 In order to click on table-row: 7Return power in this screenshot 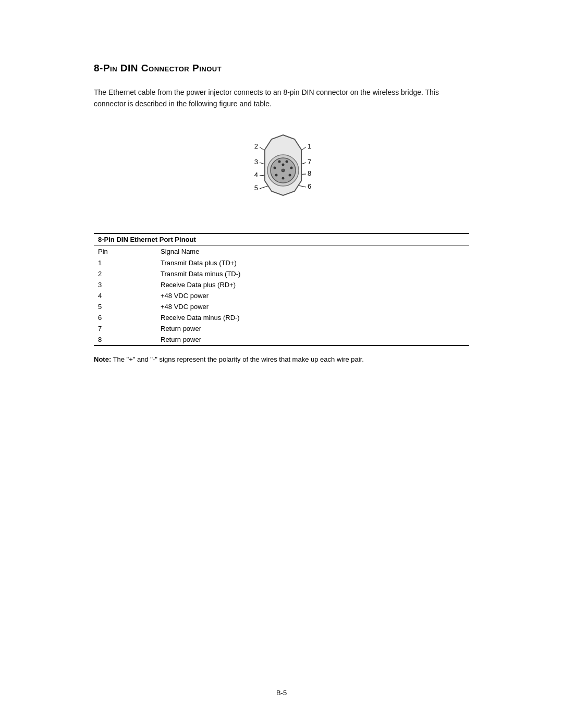, I will do `click(282, 328)`.